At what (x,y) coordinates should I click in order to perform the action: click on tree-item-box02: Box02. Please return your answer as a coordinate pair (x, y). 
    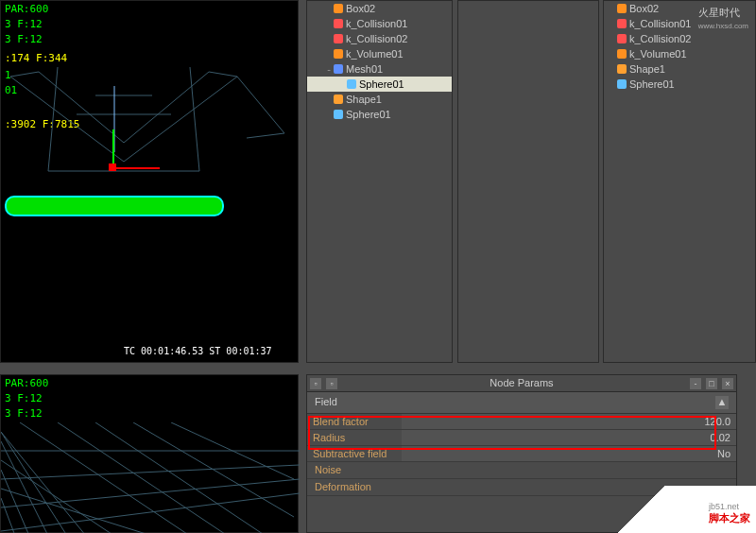
    Looking at the image, I should click on (380, 9).